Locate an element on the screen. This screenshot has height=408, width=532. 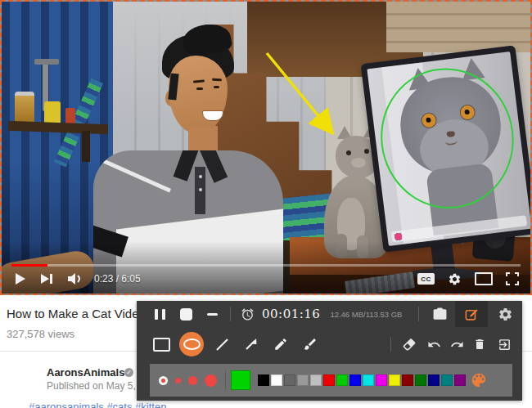
undo-button is located at coordinates (434, 344).